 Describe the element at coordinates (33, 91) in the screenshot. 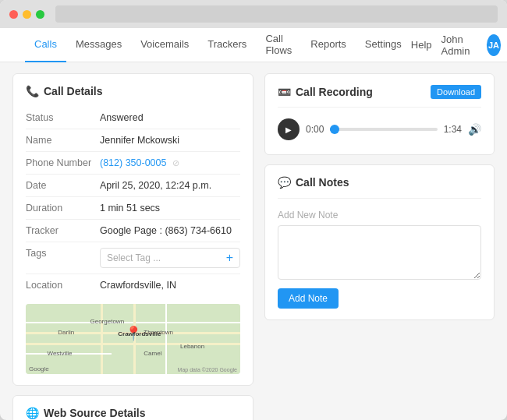

I see `phone-icon: 📞` at that location.